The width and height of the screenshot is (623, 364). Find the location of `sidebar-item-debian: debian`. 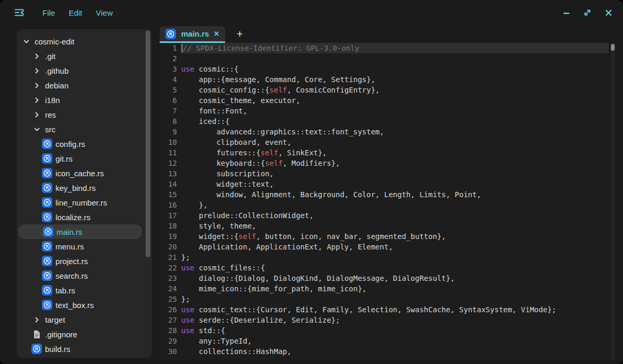

sidebar-item-debian: debian is located at coordinates (80, 85).